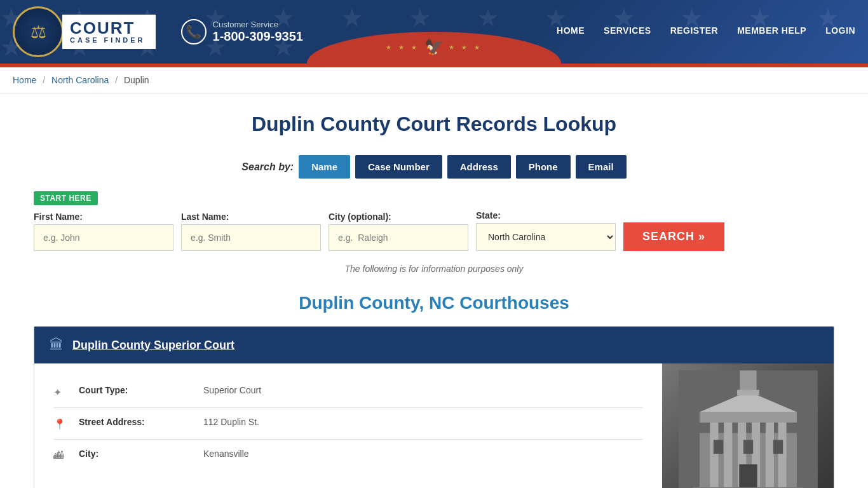 Image resolution: width=868 pixels, height=488 pixels. I want to click on state-select: North Carolina Alabama Alaska Arizona Ca…, so click(546, 237).